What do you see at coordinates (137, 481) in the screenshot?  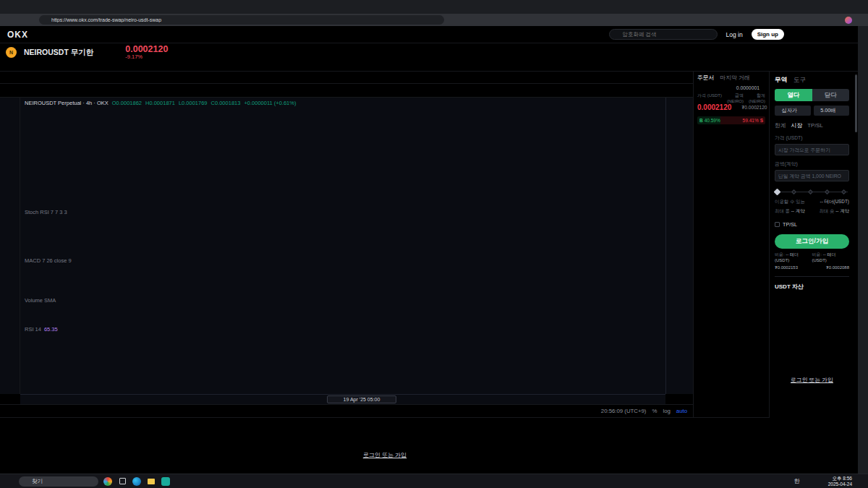 I see `edge-icon` at bounding box center [137, 481].